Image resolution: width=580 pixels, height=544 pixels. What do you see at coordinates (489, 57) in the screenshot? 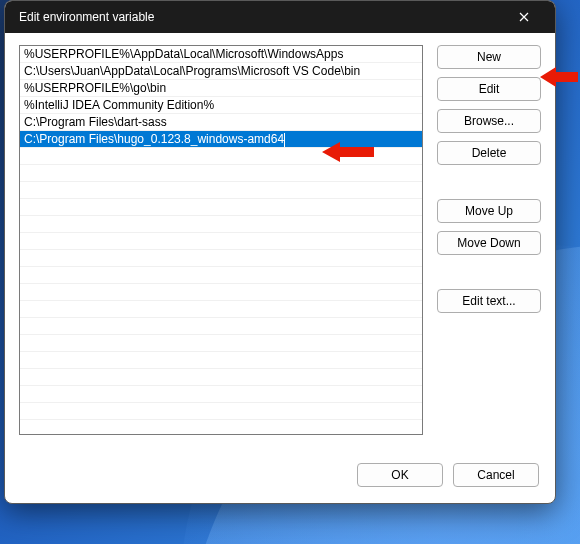
I see `new-button: New` at bounding box center [489, 57].